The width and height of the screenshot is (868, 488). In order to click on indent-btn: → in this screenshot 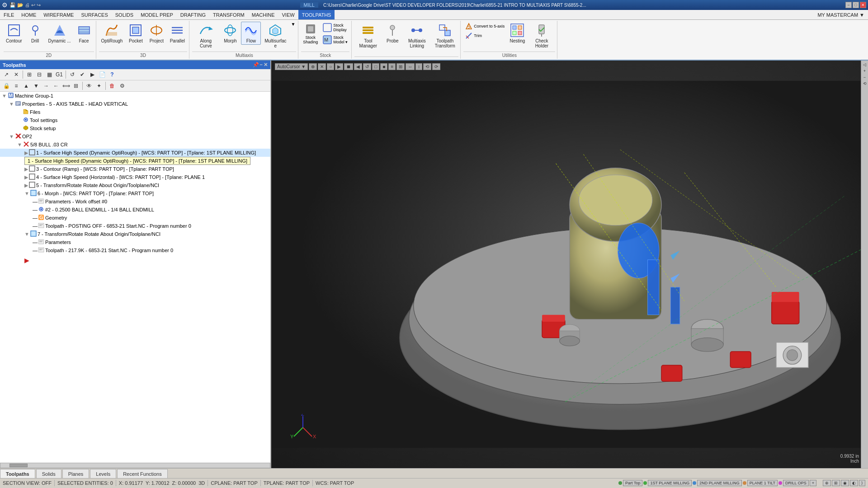, I will do `click(46, 86)`.